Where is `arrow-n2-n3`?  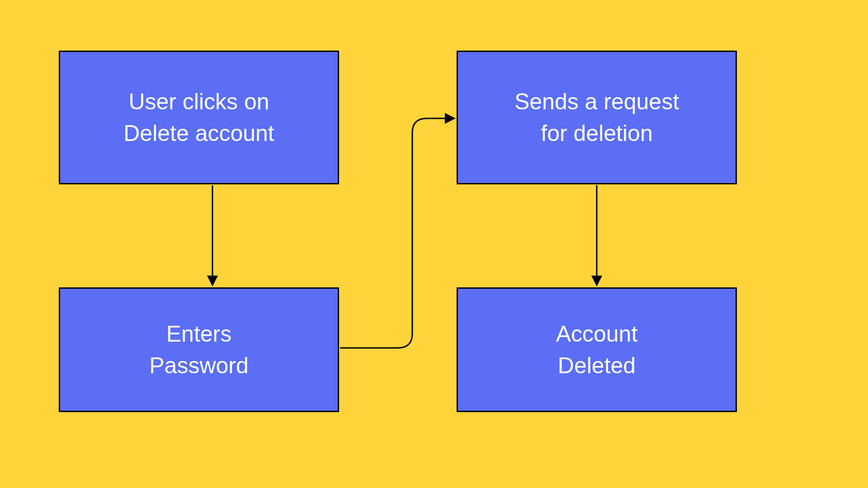
arrow-n2-n3 is located at coordinates (396, 233).